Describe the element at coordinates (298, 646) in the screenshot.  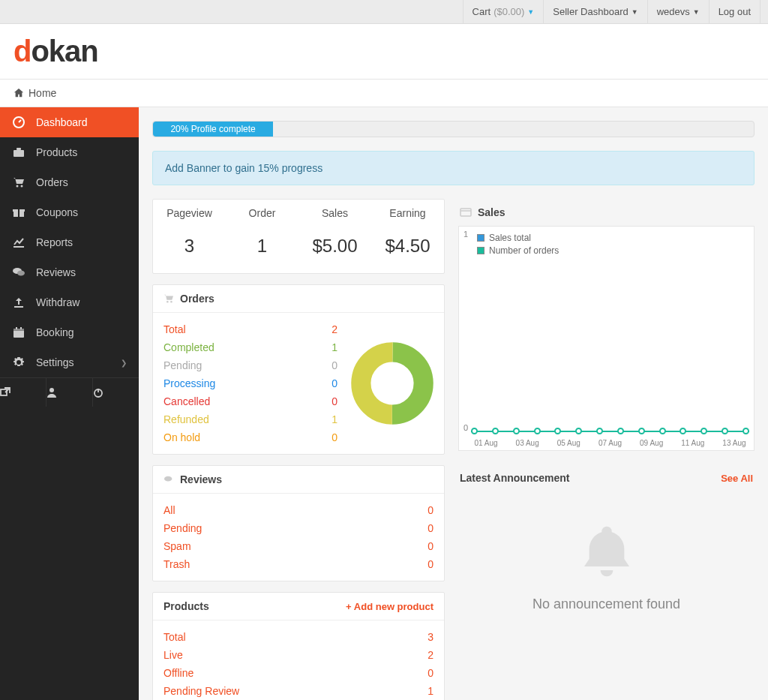
I see `products-card: Products + Add new product Total3 Live2 …` at that location.